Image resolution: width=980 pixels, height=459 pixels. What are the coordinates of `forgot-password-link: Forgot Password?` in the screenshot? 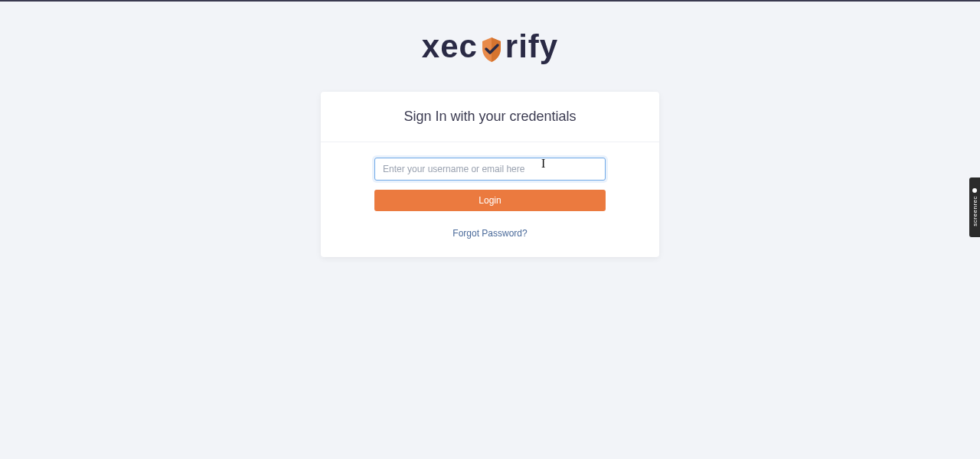 It's located at (490, 233).